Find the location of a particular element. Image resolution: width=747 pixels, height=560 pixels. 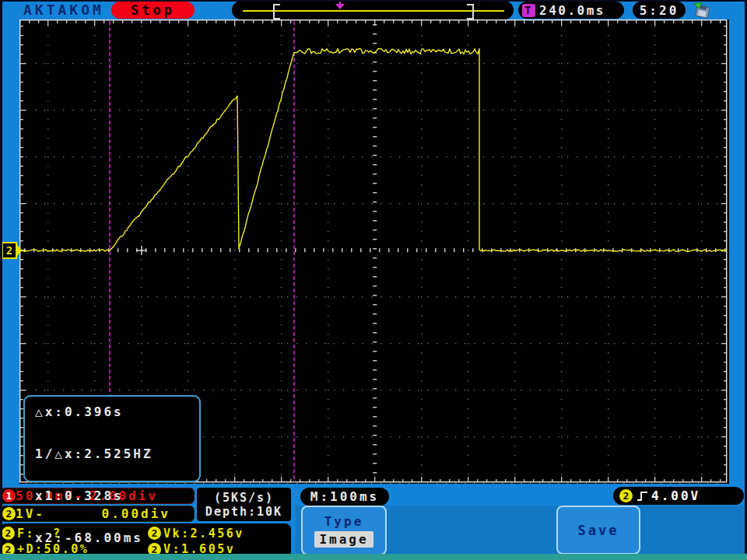

sample-rate: (5KS/s) is located at coordinates (244, 498).